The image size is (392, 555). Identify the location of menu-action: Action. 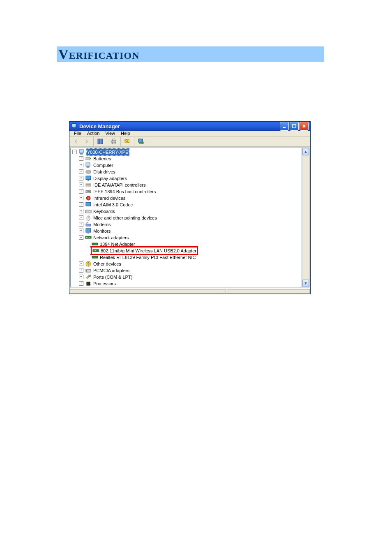
(94, 133).